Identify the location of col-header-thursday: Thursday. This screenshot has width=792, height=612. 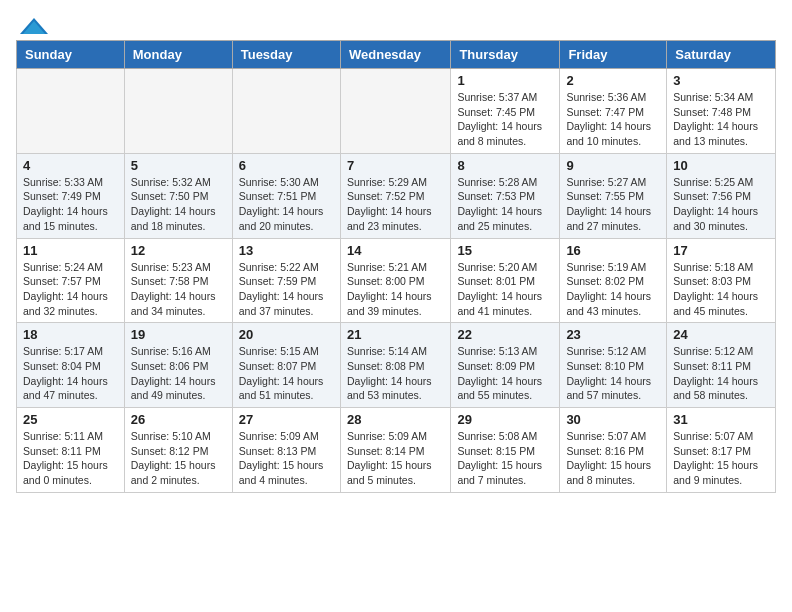
(506, 55).